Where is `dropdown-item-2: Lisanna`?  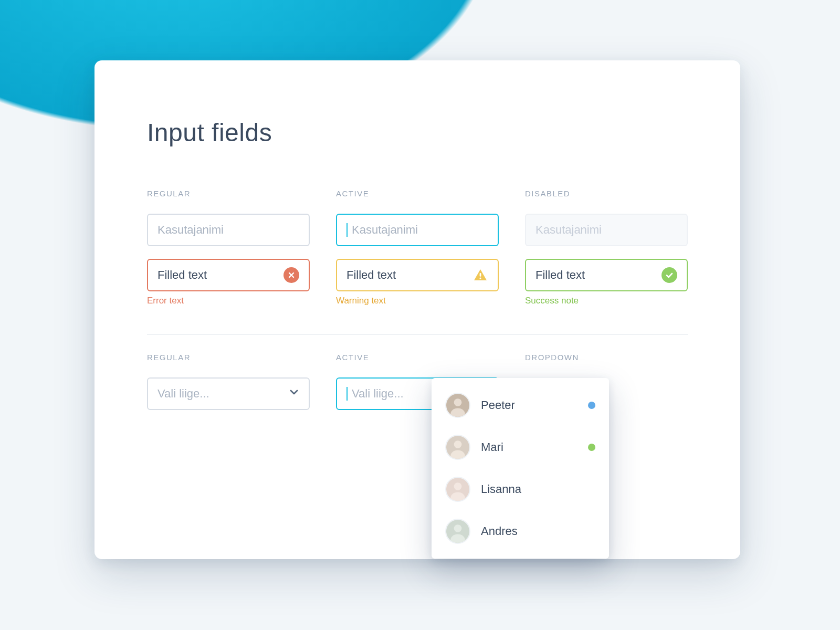
dropdown-item-2: Lisanna is located at coordinates (520, 489).